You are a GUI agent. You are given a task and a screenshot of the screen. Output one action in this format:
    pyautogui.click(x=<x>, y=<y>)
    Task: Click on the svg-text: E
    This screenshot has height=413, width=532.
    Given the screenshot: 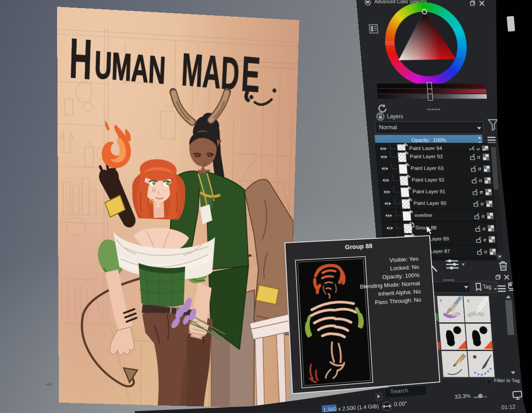 What is the action you would take?
    pyautogui.click(x=251, y=74)
    